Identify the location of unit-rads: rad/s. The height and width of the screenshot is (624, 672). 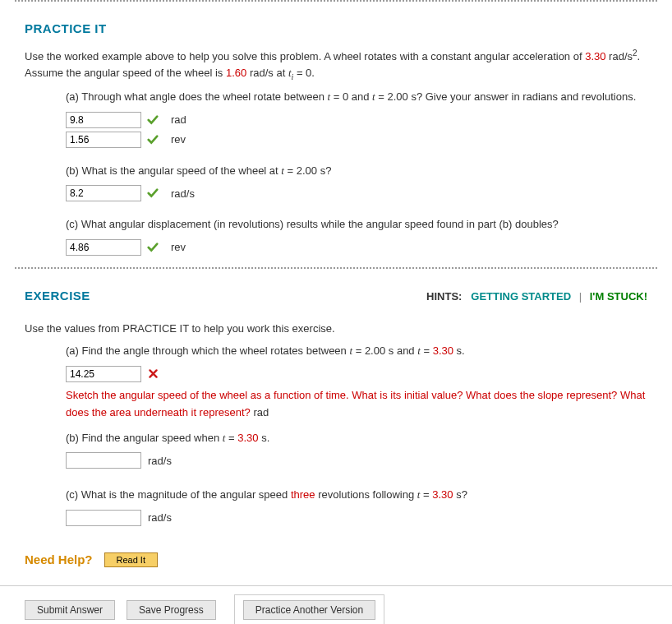
(182, 194).